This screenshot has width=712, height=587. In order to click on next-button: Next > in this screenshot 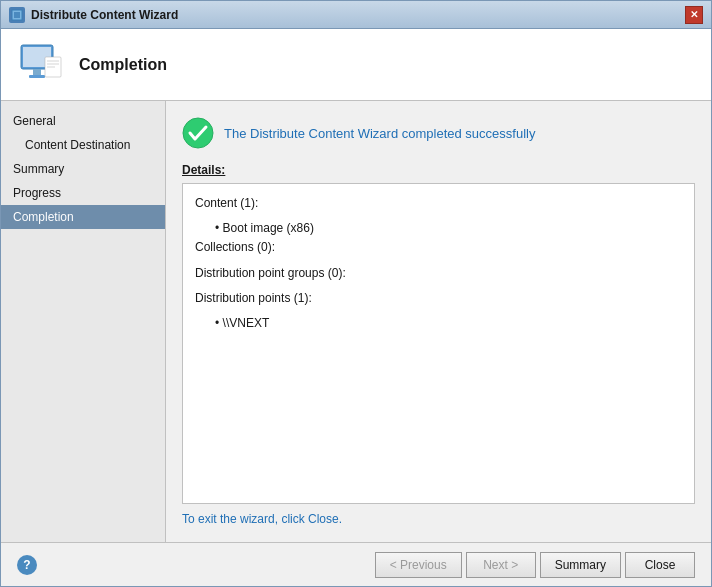, I will do `click(501, 565)`.